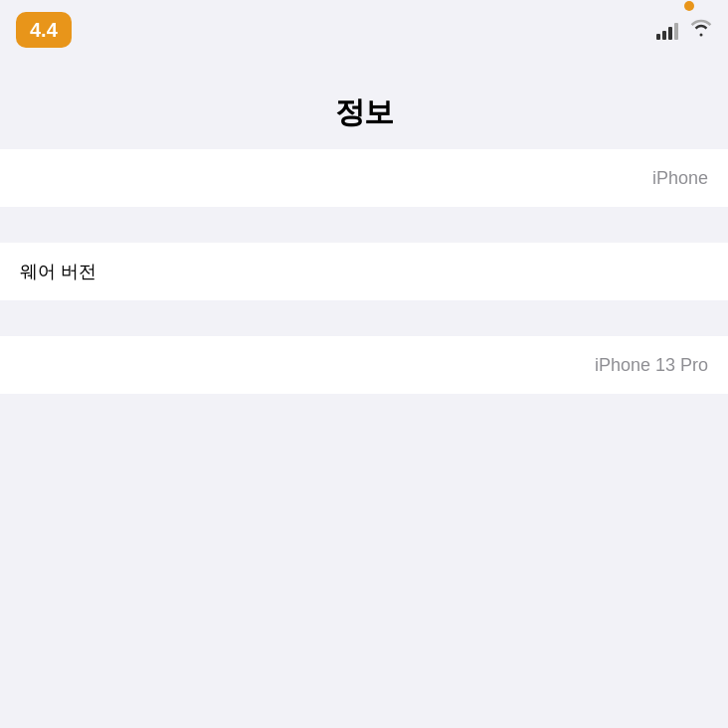 The height and width of the screenshot is (728, 728). Describe the element at coordinates (684, 30) in the screenshot. I see `status-right` at that location.